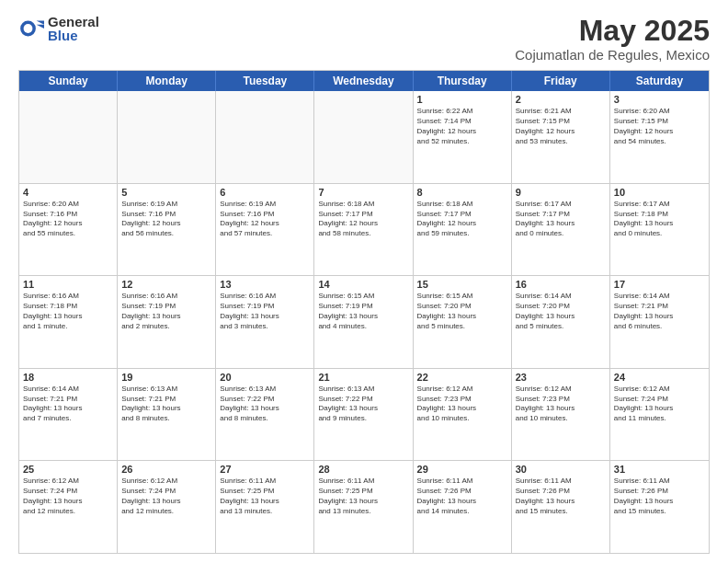 The height and width of the screenshot is (563, 728). Describe the element at coordinates (660, 230) in the screenshot. I see `day-cell-10: 10Sunrise: 6:17 AM Sunset: 7:18 PM Dayli…` at that location.